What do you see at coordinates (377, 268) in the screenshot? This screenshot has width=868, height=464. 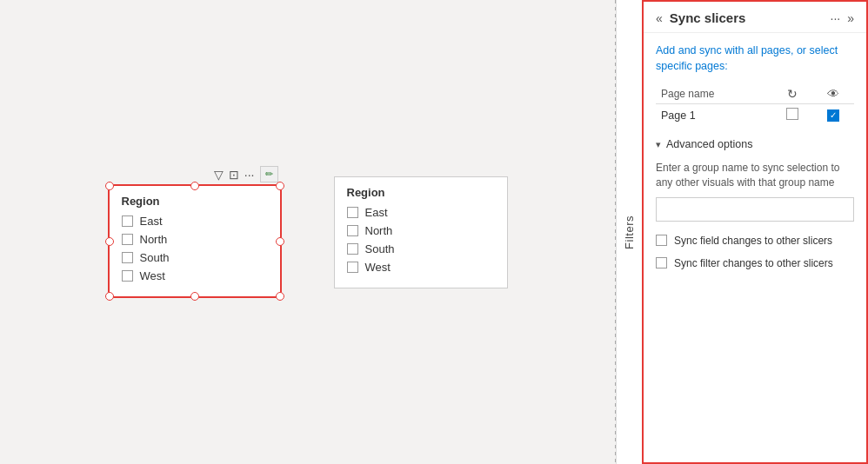 I see `slicer2-label-3: West` at bounding box center [377, 268].